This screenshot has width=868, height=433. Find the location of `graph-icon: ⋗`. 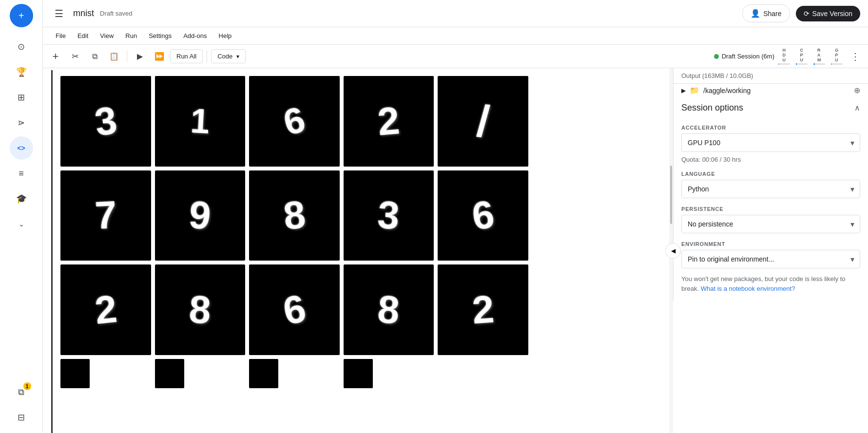

graph-icon: ⋗ is located at coordinates (21, 123).